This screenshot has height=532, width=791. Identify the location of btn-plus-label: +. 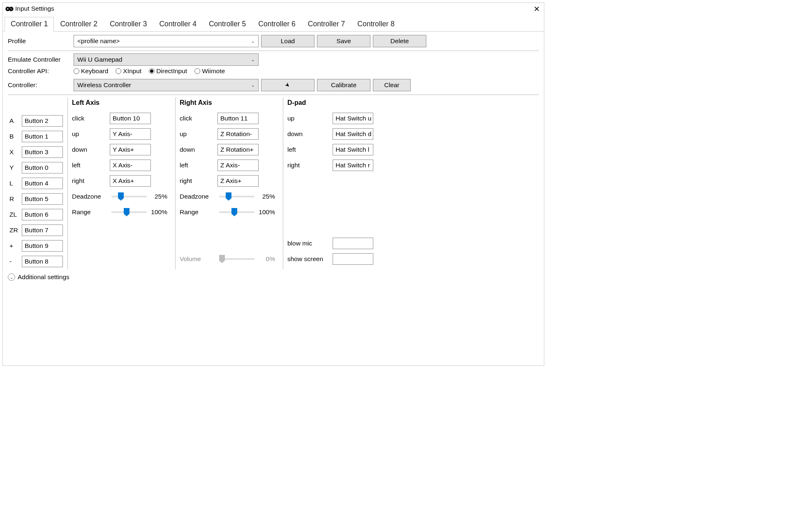
(16, 246).